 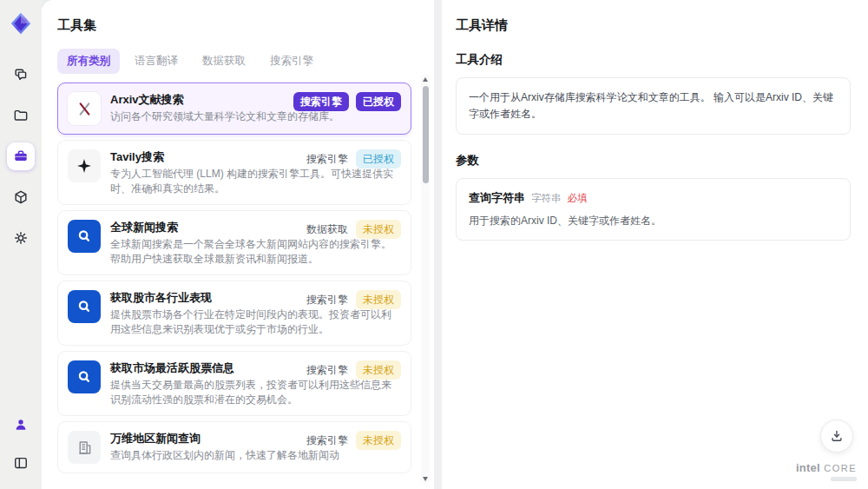 I want to click on toolbox-icon, so click(x=21, y=156).